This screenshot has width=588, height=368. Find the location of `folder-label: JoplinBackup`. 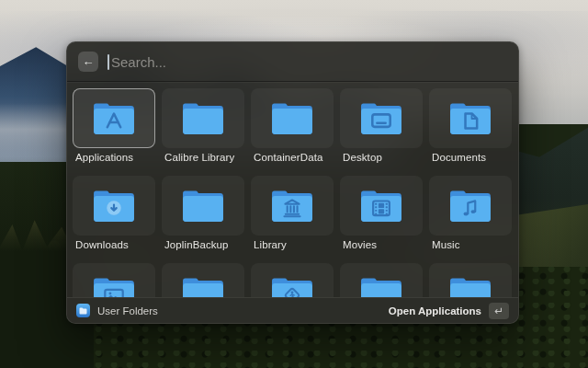

folder-label: JoplinBackup is located at coordinates (203, 245).